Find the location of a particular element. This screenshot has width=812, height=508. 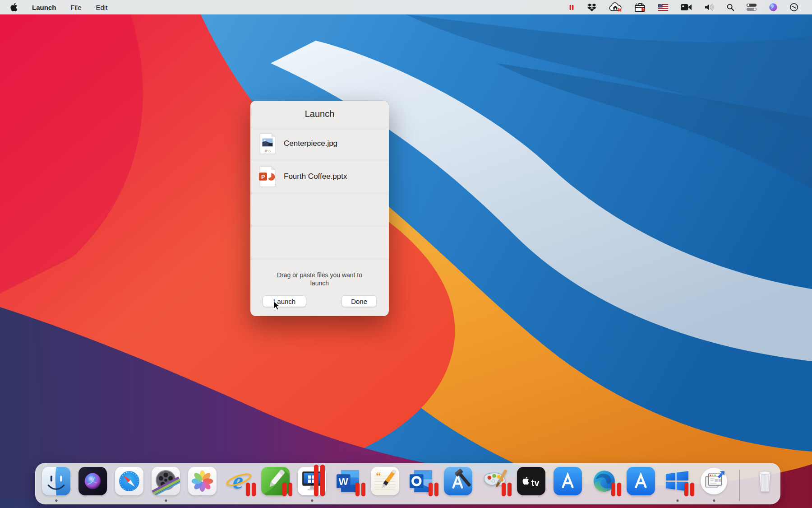

dock-item-safari is located at coordinates (129, 481).